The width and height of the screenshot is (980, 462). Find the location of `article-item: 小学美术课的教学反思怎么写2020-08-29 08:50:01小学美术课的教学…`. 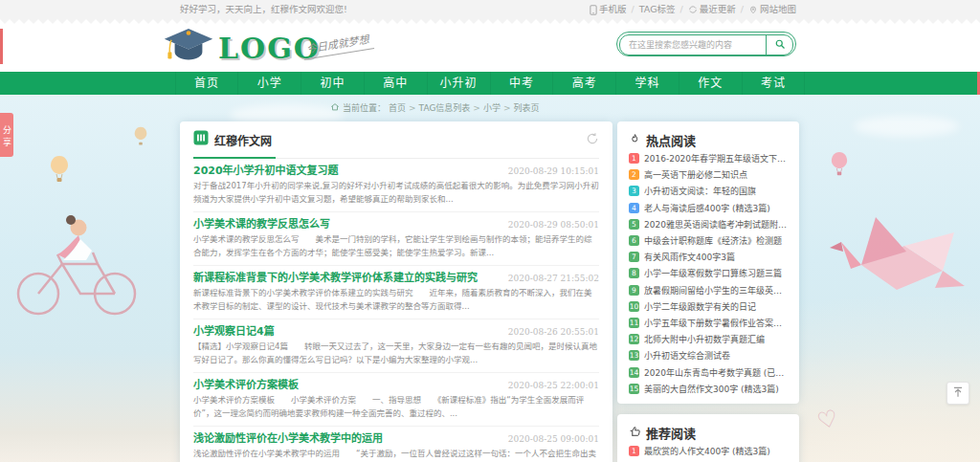

article-item: 小学美术课的教学反思怎么写2020-08-29 08:50:01小学美术课的教学… is located at coordinates (396, 239).